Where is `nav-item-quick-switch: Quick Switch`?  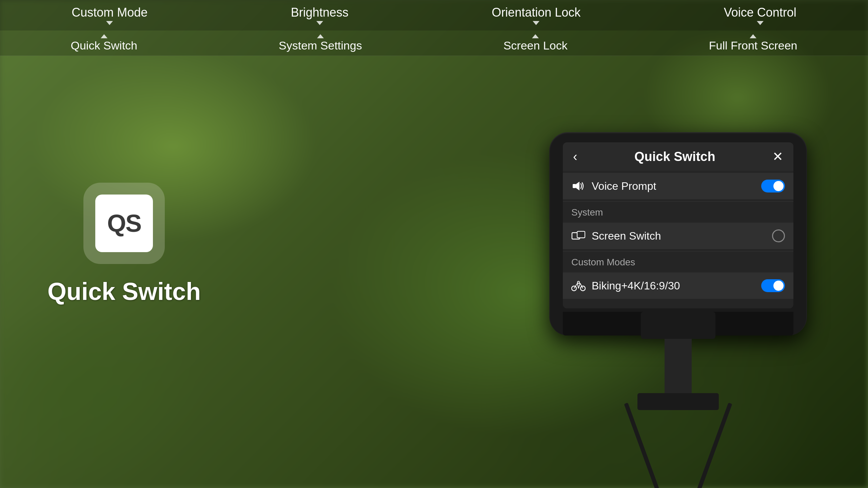
nav-item-quick-switch: Quick Switch is located at coordinates (104, 43).